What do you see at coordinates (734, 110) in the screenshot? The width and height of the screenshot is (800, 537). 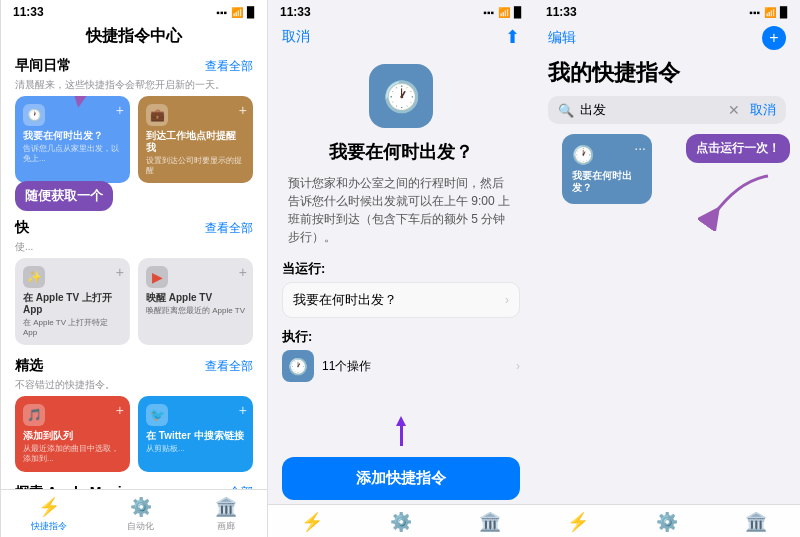 I see `clear-icon-3: ✕` at bounding box center [734, 110].